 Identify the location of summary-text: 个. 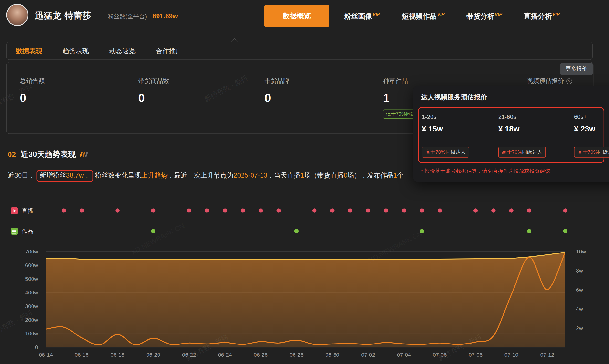
(401, 176).